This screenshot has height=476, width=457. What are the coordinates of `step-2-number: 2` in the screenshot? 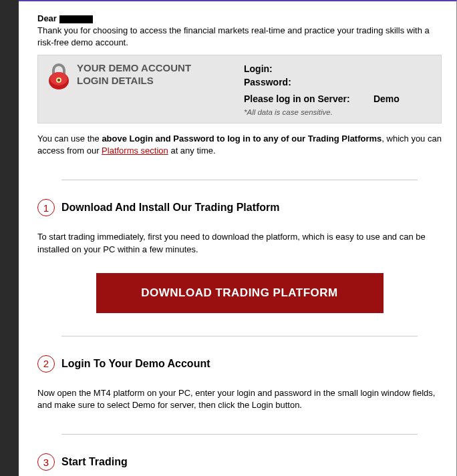 It's located at (46, 364).